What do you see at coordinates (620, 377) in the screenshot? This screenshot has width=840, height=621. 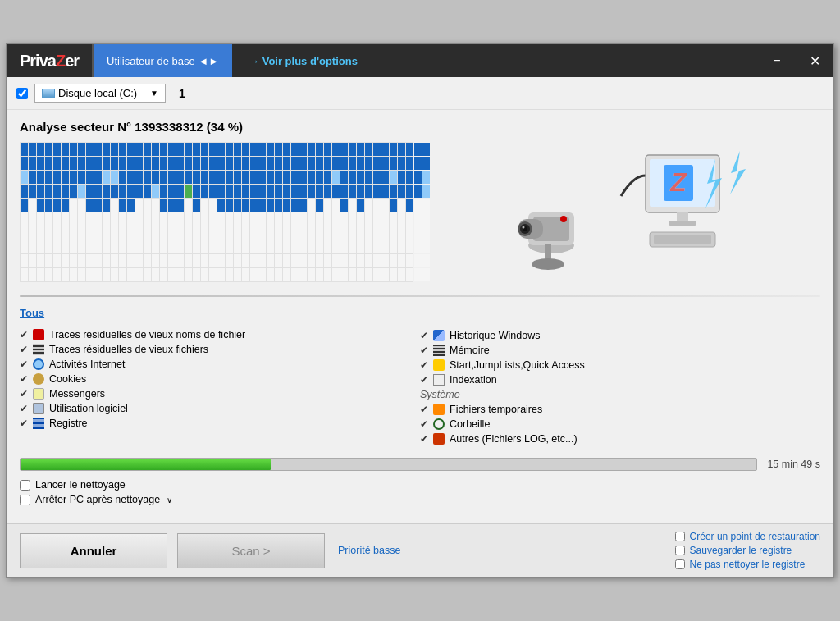 I see `checklist-right: ✔ Historique Windows ✔ Mémoire ✔ Start,J…` at bounding box center [620, 377].